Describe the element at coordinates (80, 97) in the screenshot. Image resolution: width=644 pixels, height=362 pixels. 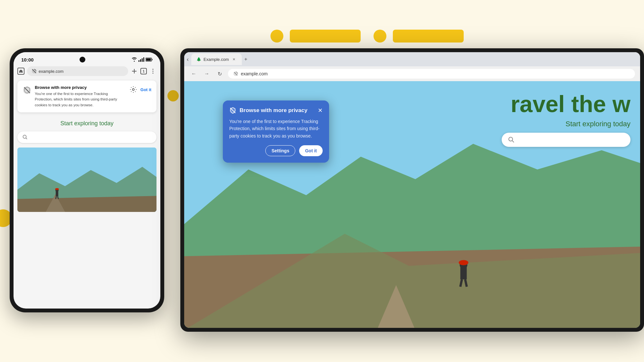
I see `phone-privacy-content: Browse with more privacy You're one of t…` at that location.